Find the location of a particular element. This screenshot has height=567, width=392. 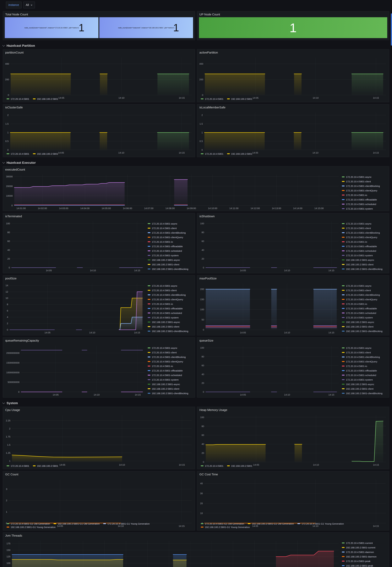

panel-title: maxPoolSize is located at coordinates (293, 278).